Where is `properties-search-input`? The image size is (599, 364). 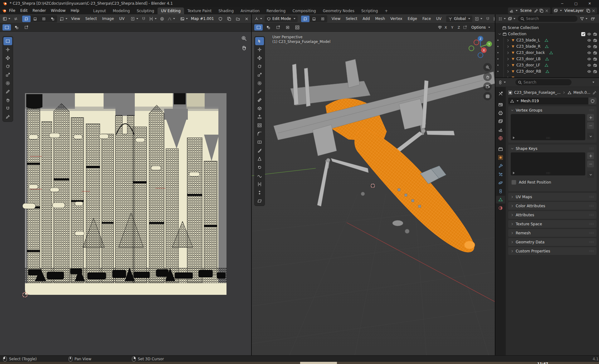
properties-search-input is located at coordinates (543, 82).